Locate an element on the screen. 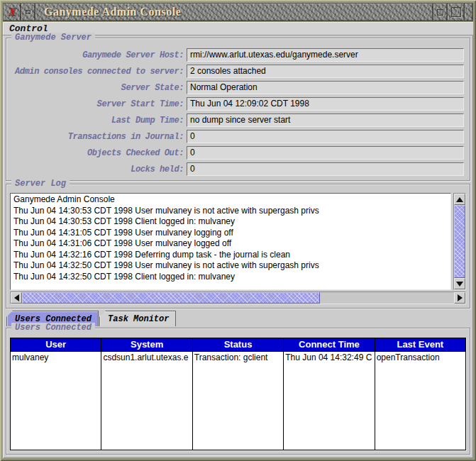 The height and width of the screenshot is (461, 476). users-groupbox-title: Users Connected is located at coordinates (53, 328).